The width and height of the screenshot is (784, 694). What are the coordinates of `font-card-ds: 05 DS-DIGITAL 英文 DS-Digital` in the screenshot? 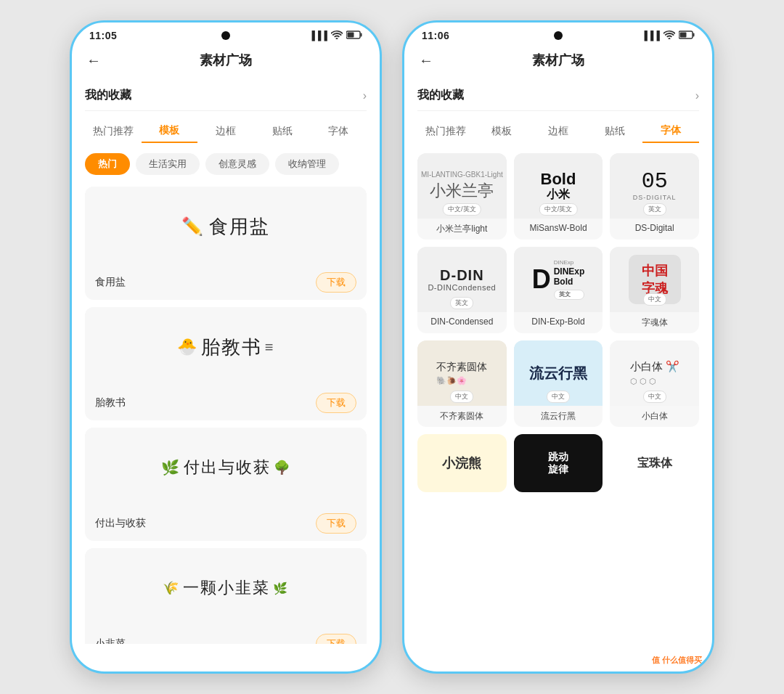 It's located at (655, 196).